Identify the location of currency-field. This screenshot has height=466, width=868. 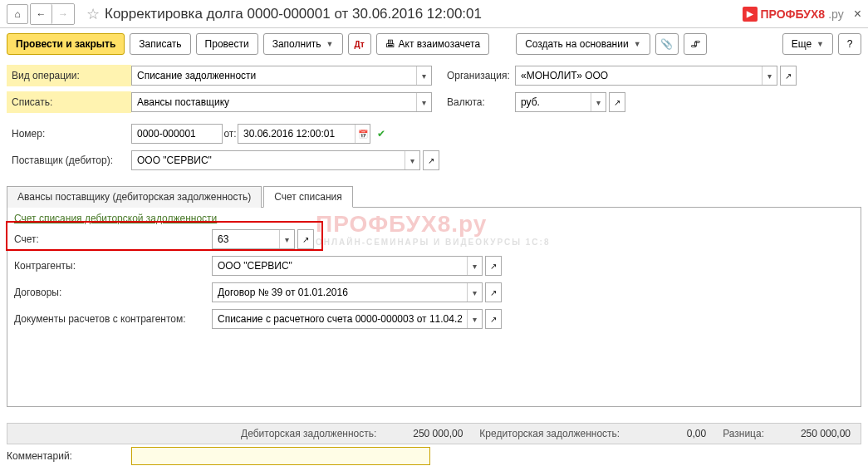
(553, 102).